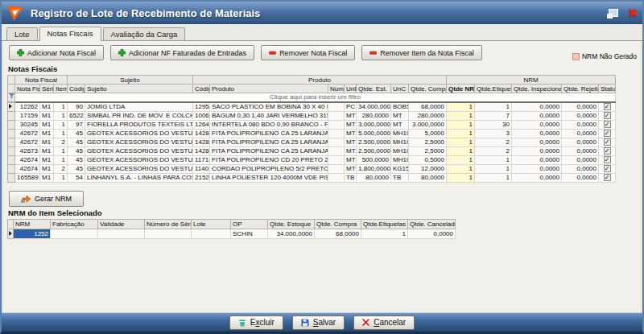 The width and height of the screenshot is (644, 334). What do you see at coordinates (201, 89) in the screenshot?
I see `column-header: Código` at bounding box center [201, 89].